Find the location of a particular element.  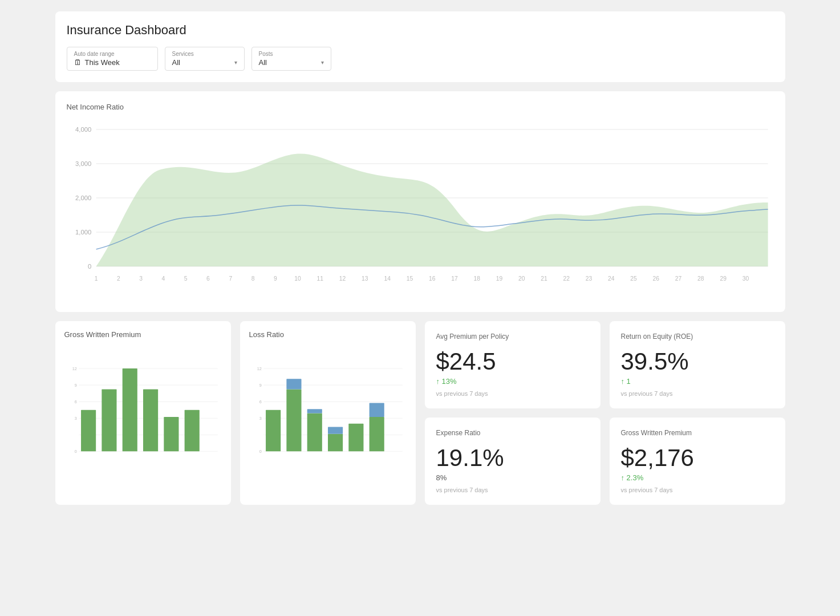

svg-text: 8 is located at coordinates (253, 278).